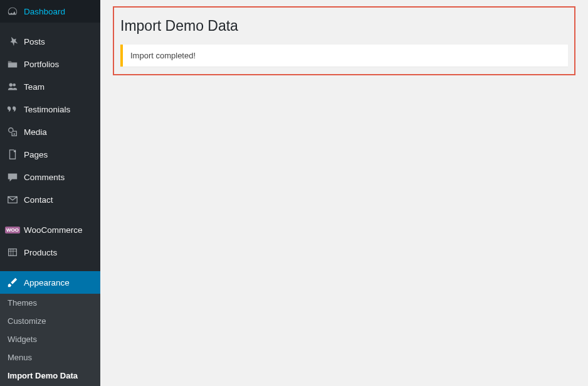  Describe the element at coordinates (344, 41) in the screenshot. I see `highlight-box: Import Demo Data Import completed!` at that location.